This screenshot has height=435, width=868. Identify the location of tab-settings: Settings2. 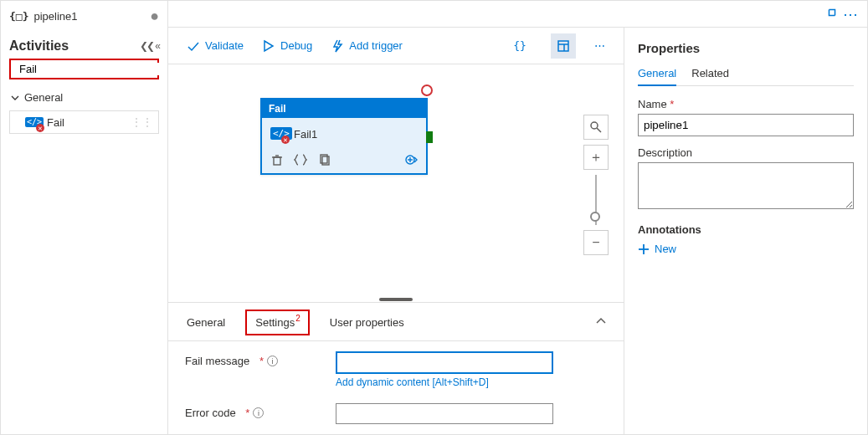
(278, 323).